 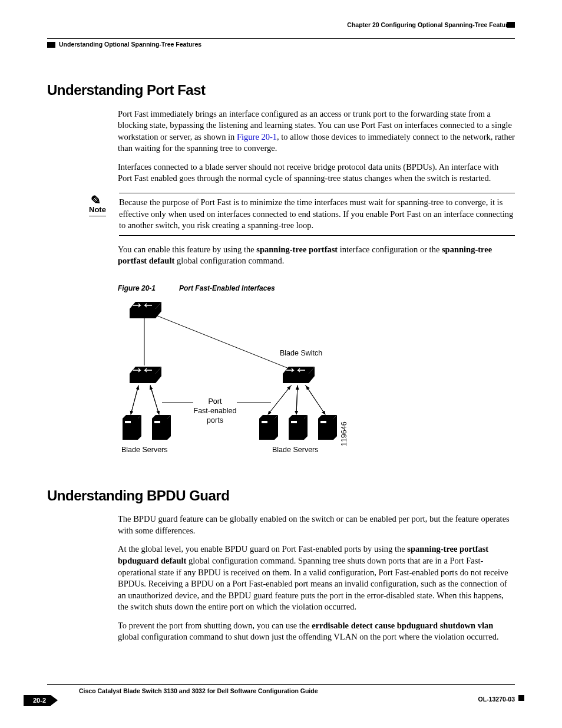 What do you see at coordinates (316, 288) in the screenshot?
I see `figure-caption: Figure 20-1Port Fast-Enabled Interfaces` at bounding box center [316, 288].